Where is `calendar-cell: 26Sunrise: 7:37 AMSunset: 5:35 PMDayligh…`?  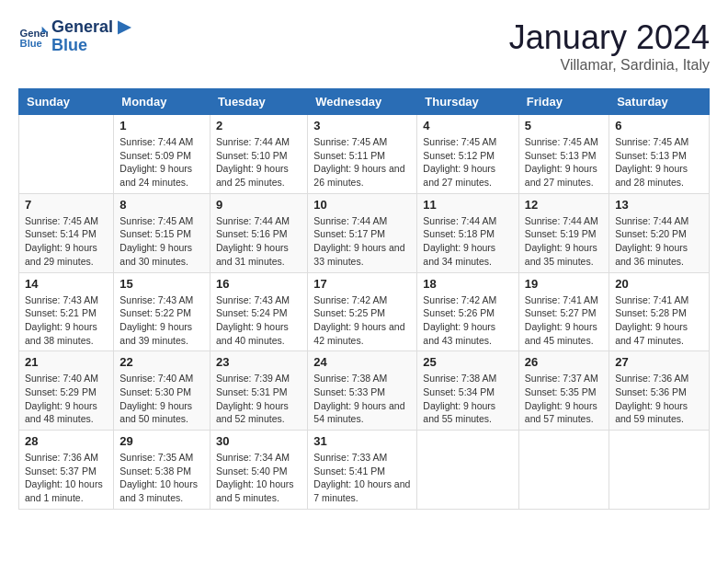 calendar-cell: 26Sunrise: 7:37 AMSunset: 5:35 PMDayligh… is located at coordinates (563, 391).